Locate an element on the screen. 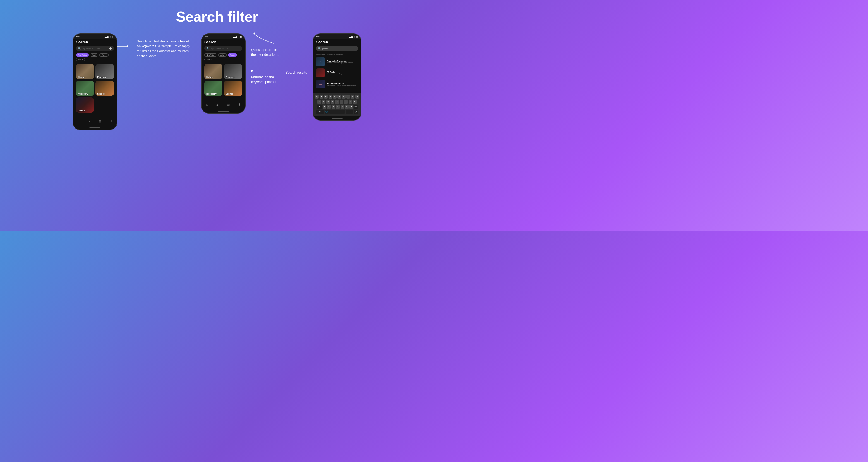 This screenshot has width=868, height=462. key-E: E is located at coordinates (326, 97).